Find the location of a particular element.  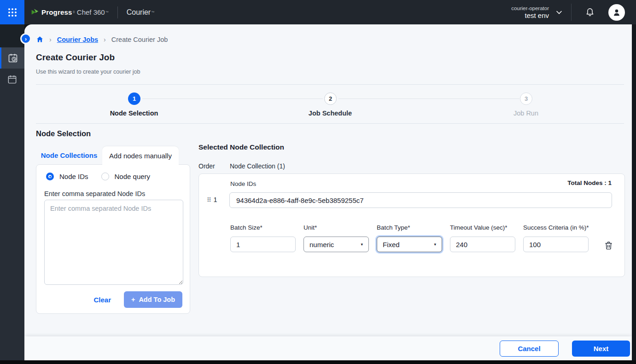

selected-node-collection-heading: Selected Node Collection is located at coordinates (241, 147).